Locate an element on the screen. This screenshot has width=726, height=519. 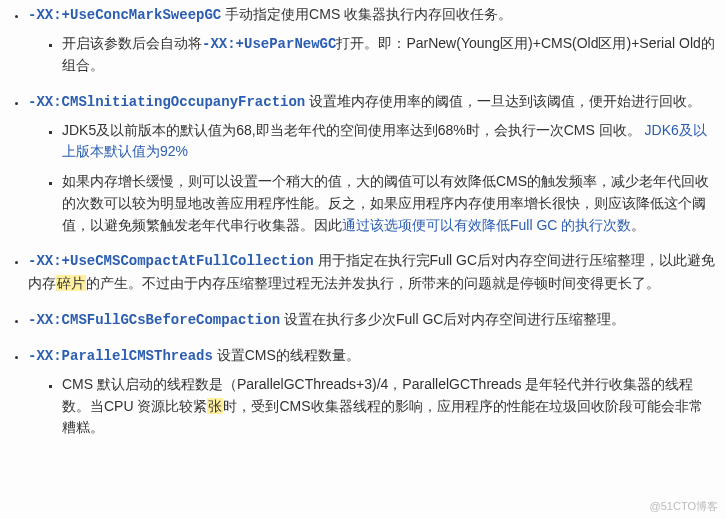
watermark: @51CTO博客 is located at coordinates (684, 506).